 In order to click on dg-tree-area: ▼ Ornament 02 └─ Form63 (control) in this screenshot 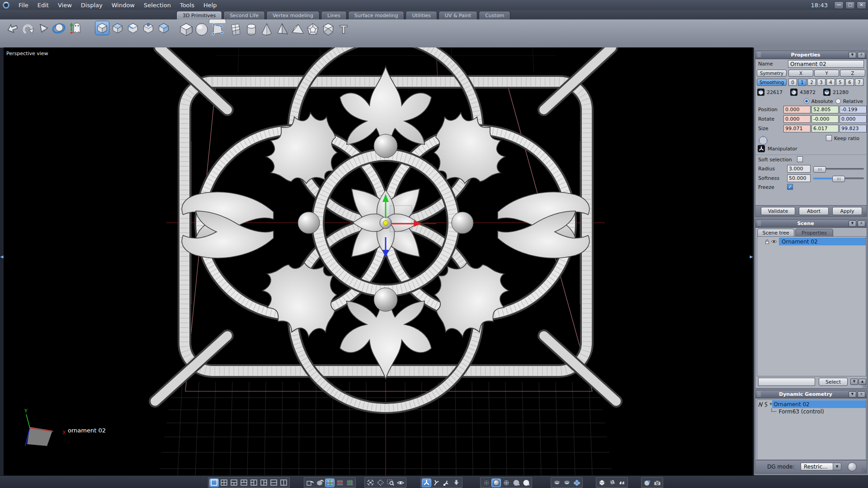, I will do `click(811, 430)`.